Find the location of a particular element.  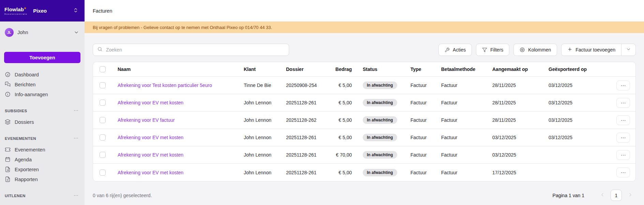

table-header-row: NaamKlantDossierBedragStatusTypeBetaalme… is located at coordinates (364, 70).